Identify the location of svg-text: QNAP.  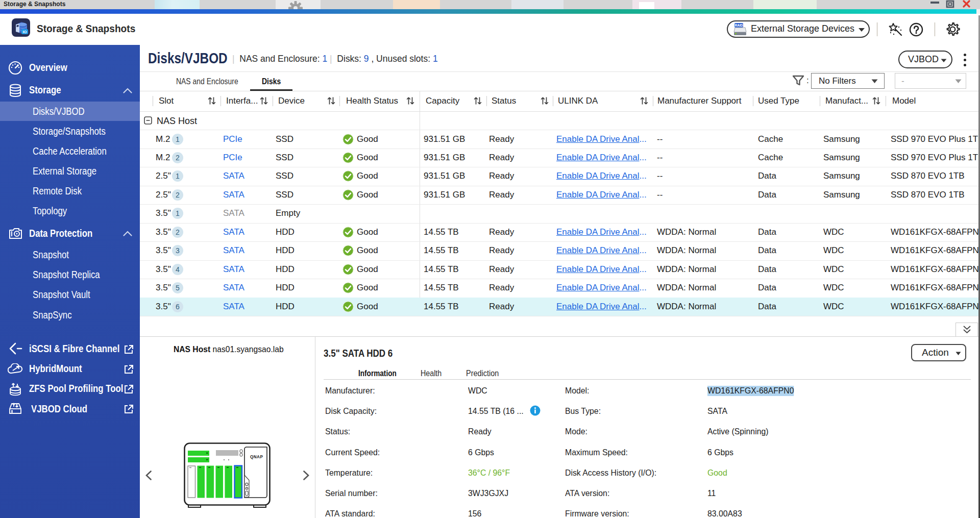
(256, 457).